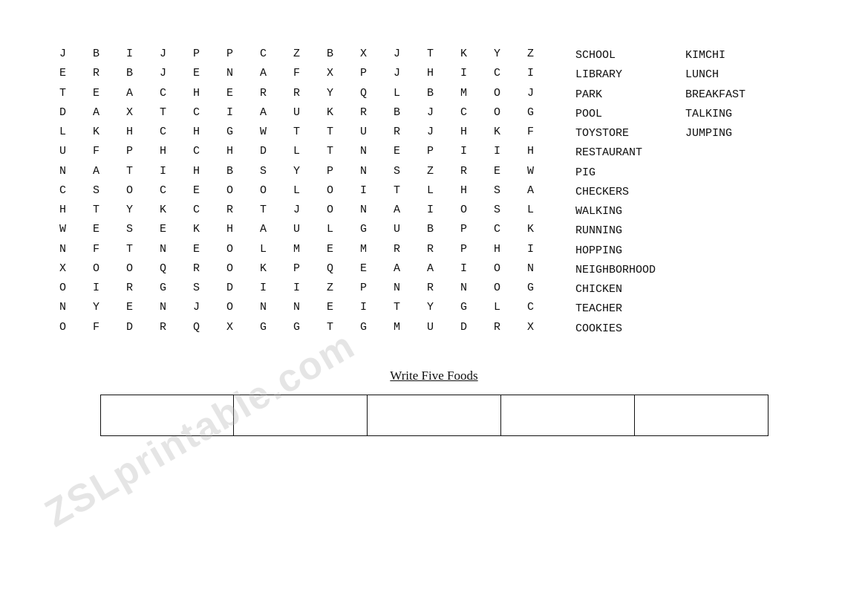  What do you see at coordinates (616, 192) in the screenshot?
I see `word-list-col1: SCHOOLLIBRARYPARKPOOLTOYSTORERESTAURANTP…` at bounding box center [616, 192].